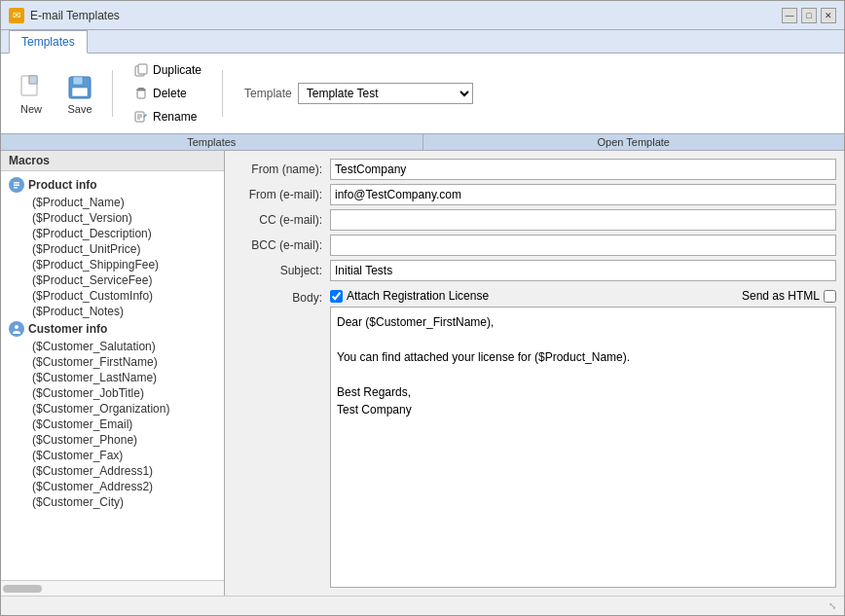 The image size is (845, 616). I want to click on send-as-html-label: Send as HTML, so click(789, 296).